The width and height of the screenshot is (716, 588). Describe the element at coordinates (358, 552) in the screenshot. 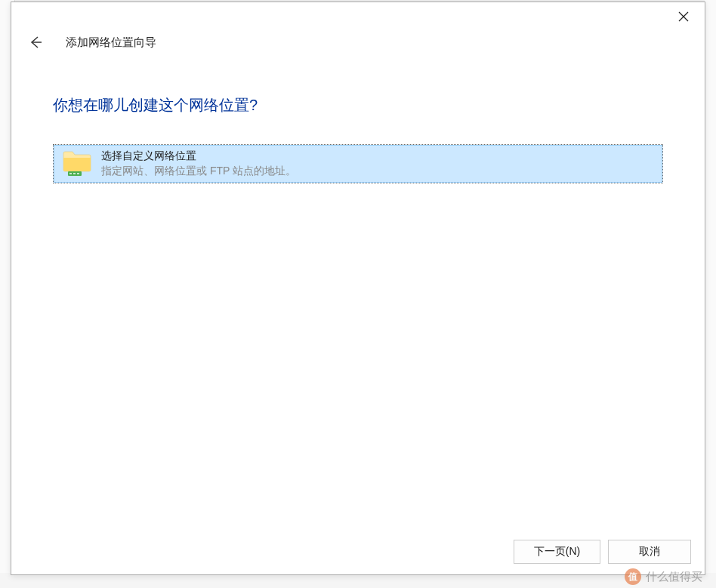

I see `dialog-footer: 下一页(N) 取消` at that location.